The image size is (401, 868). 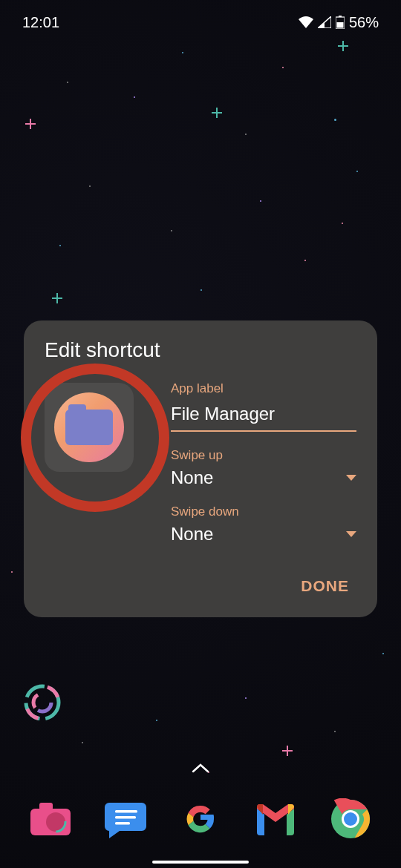 I want to click on wifi-icon, so click(x=306, y=22).